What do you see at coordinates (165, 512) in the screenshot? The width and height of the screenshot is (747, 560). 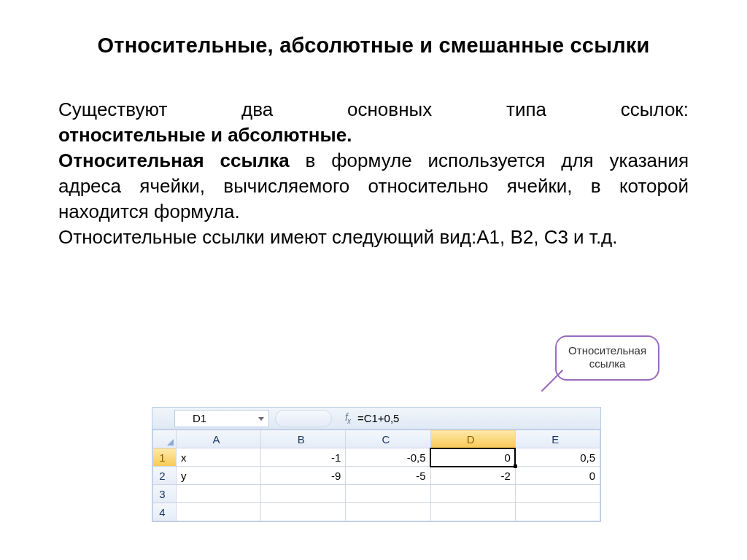 I see `row-header: 4` at bounding box center [165, 512].